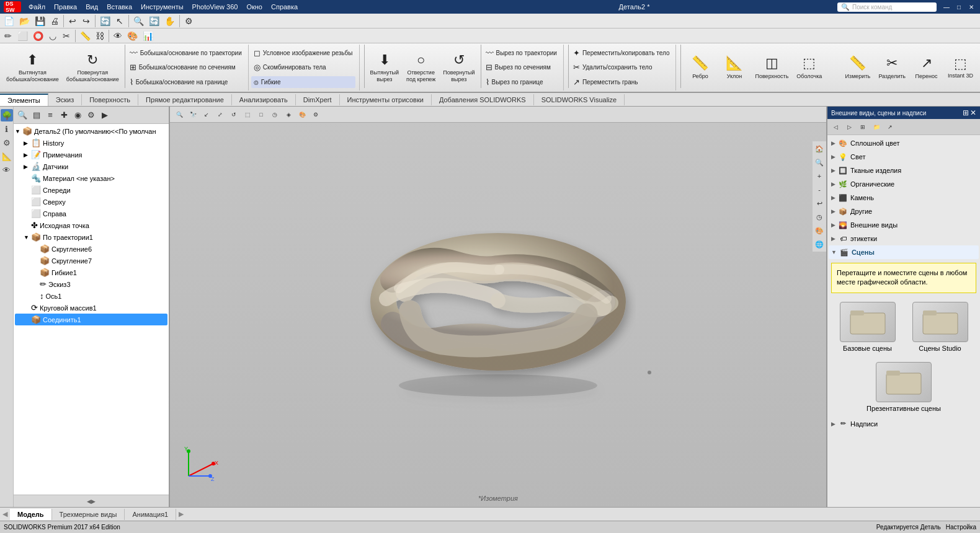  What do you see at coordinates (261, 115) in the screenshot?
I see `vp-section-button: □` at bounding box center [261, 115].